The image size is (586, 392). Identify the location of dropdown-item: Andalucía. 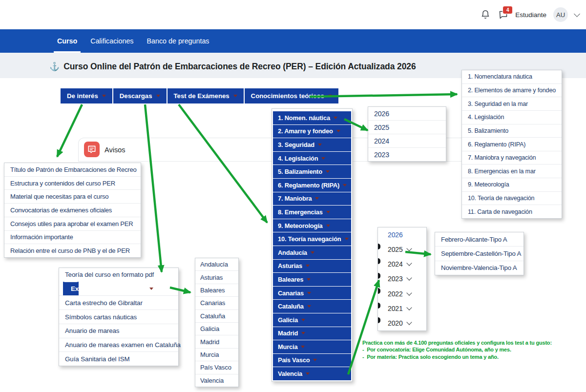
(217, 265).